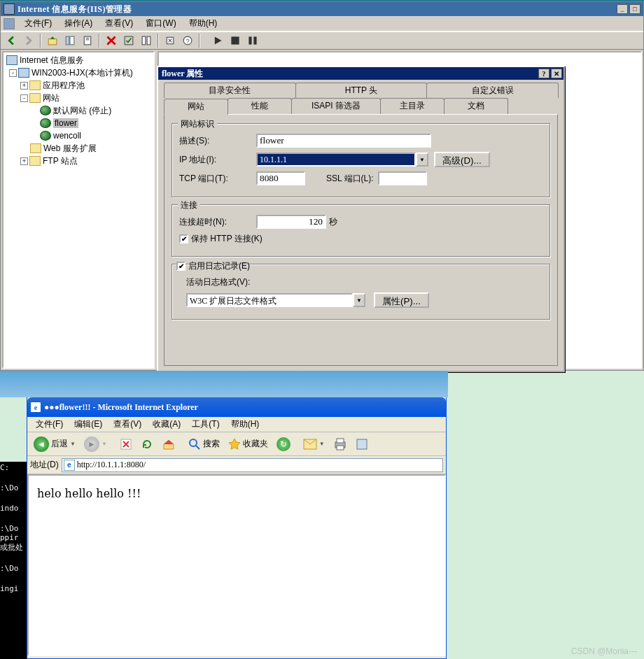 This screenshot has height=659, width=644. I want to click on ie-favorites-button: 收藏夹, so click(248, 444).